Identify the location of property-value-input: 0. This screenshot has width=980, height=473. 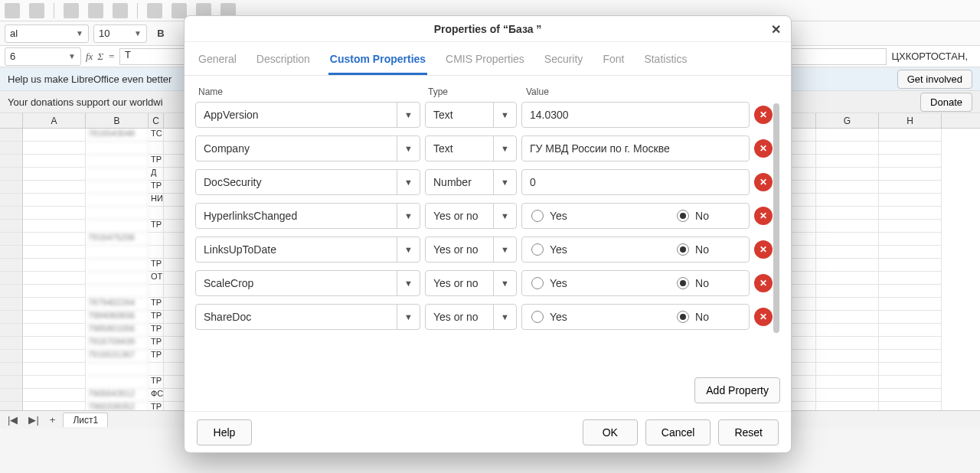
(635, 182).